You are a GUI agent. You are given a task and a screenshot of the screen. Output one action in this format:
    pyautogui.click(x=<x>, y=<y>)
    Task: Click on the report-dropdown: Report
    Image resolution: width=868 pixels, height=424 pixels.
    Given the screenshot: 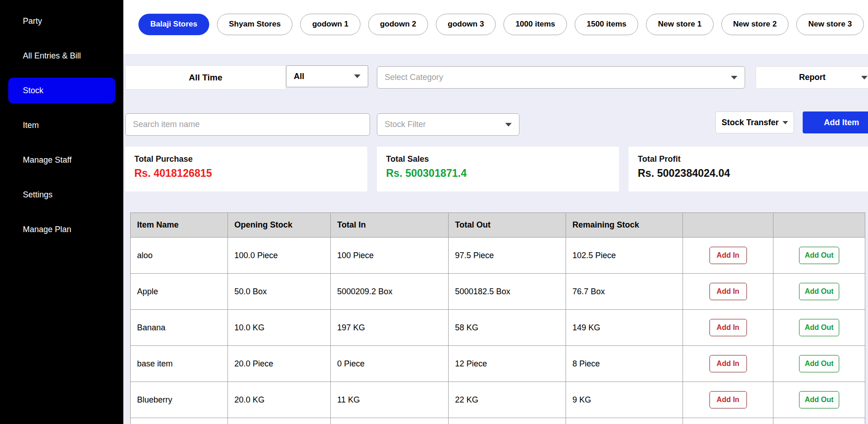 What is the action you would take?
    pyautogui.click(x=812, y=78)
    